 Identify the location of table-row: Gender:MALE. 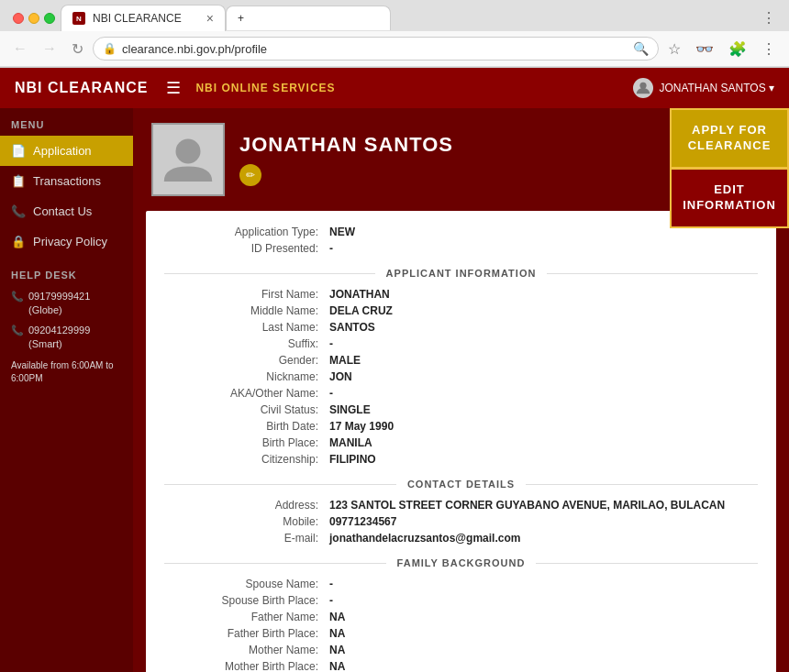
(461, 360).